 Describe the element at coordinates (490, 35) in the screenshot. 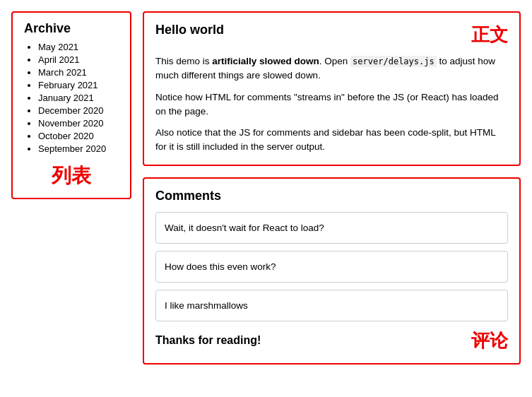

I see `hello-chinese-label: 正文` at that location.